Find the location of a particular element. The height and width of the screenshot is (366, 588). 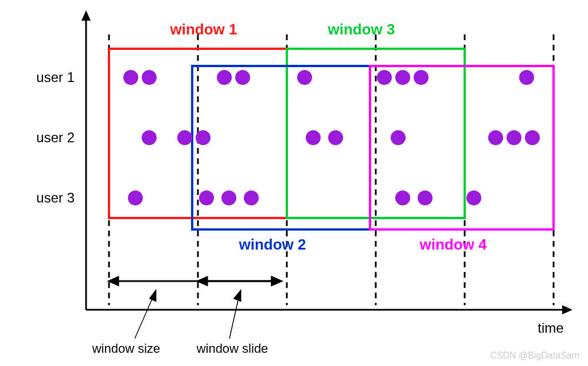

size-slide-arrows is located at coordinates (195, 307).